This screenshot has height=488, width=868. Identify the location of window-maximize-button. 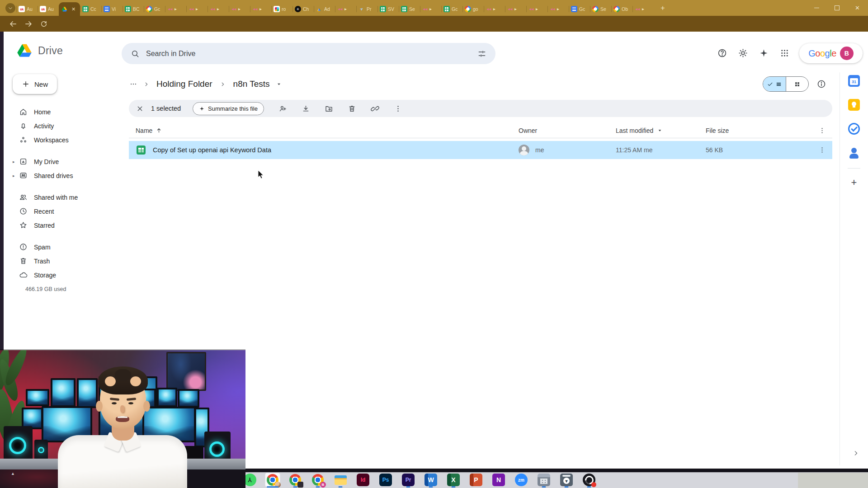
(837, 8).